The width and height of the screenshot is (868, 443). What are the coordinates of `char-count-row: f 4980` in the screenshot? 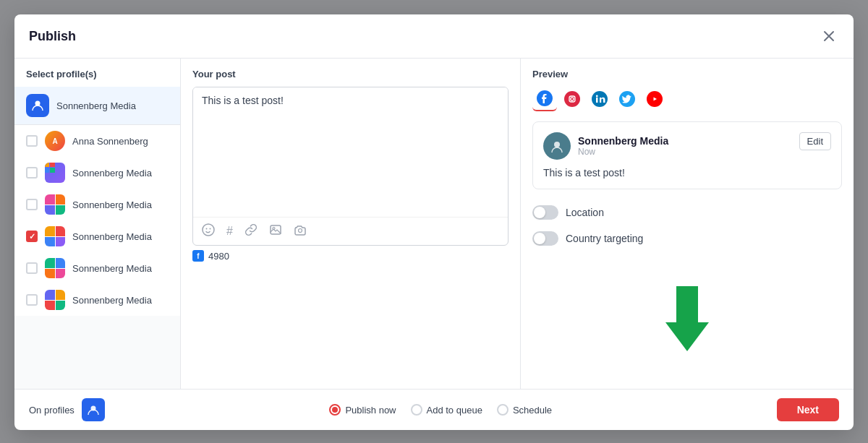 It's located at (350, 256).